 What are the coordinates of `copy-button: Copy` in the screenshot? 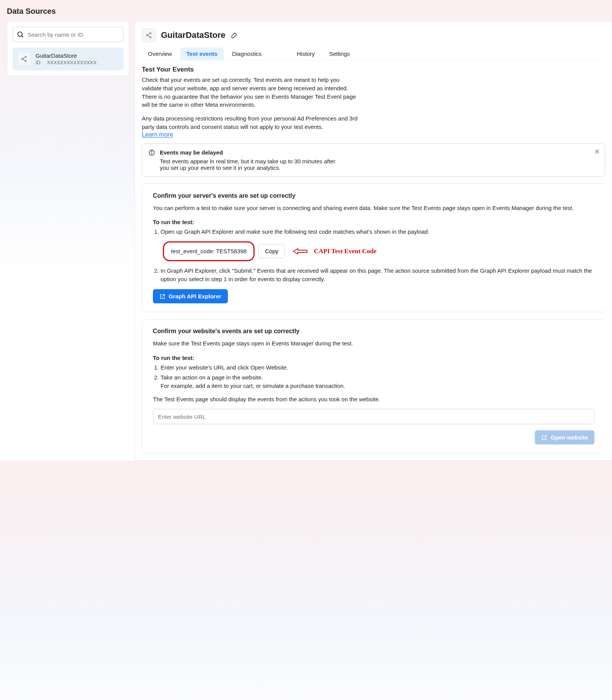 It's located at (271, 251).